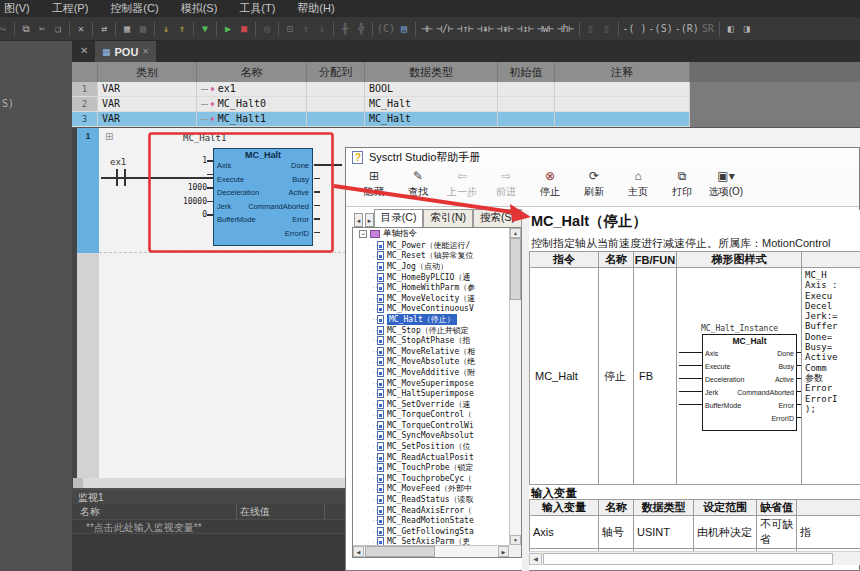 This screenshot has width=860, height=571. What do you see at coordinates (322, 28) in the screenshot?
I see `move-down-icon: ⇩` at bounding box center [322, 28].